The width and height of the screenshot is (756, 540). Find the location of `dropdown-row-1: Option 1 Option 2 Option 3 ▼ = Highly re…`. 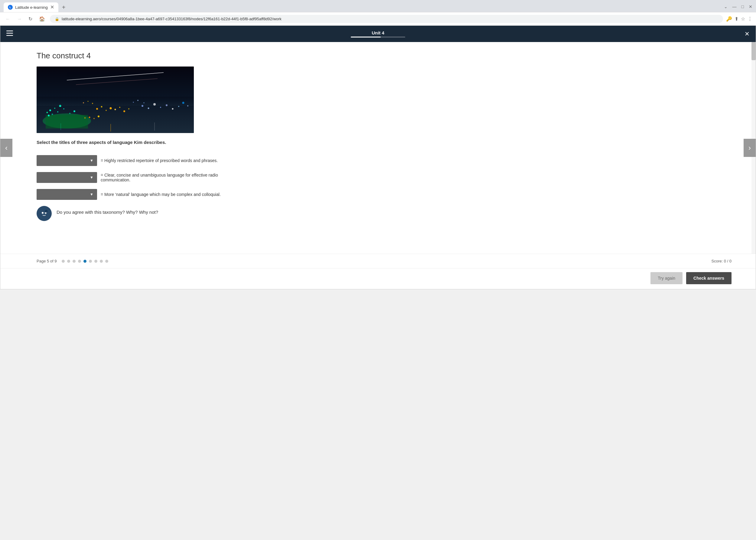

dropdown-row-1: Option 1 Option 2 Option 3 ▼ = Highly re… is located at coordinates (142, 160).